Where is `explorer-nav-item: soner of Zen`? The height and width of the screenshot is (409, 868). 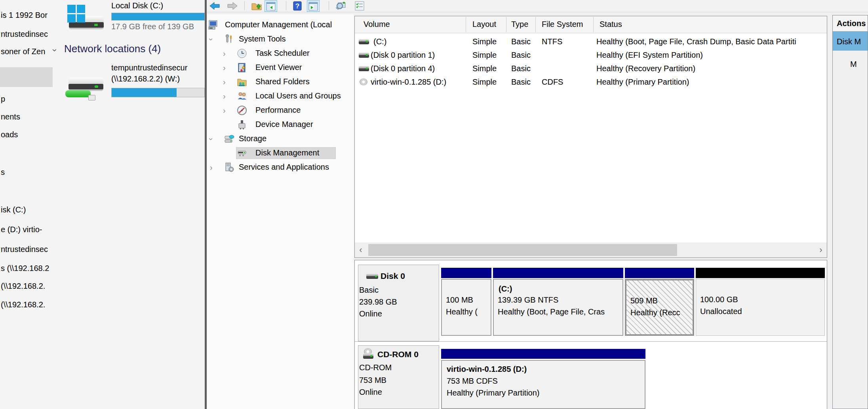 explorer-nav-item: soner of Zen is located at coordinates (23, 51).